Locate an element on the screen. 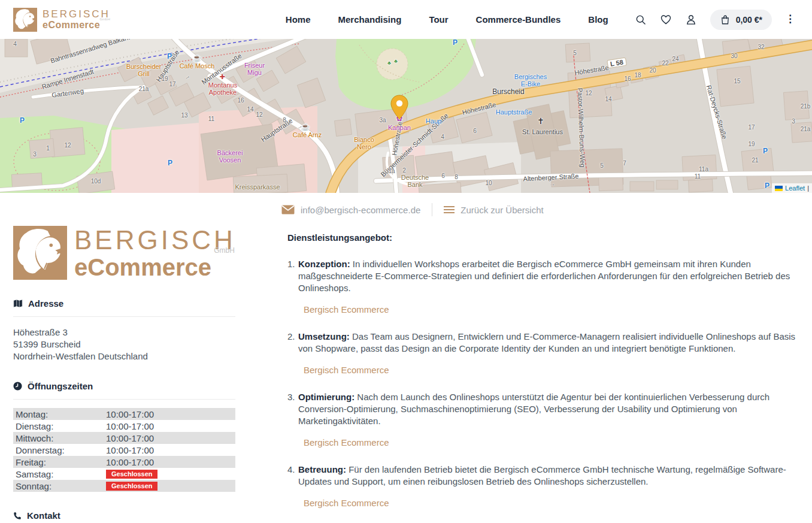 This screenshot has height=523, width=812. hours-row: Sonntag:Geschlossen is located at coordinates (125, 486).